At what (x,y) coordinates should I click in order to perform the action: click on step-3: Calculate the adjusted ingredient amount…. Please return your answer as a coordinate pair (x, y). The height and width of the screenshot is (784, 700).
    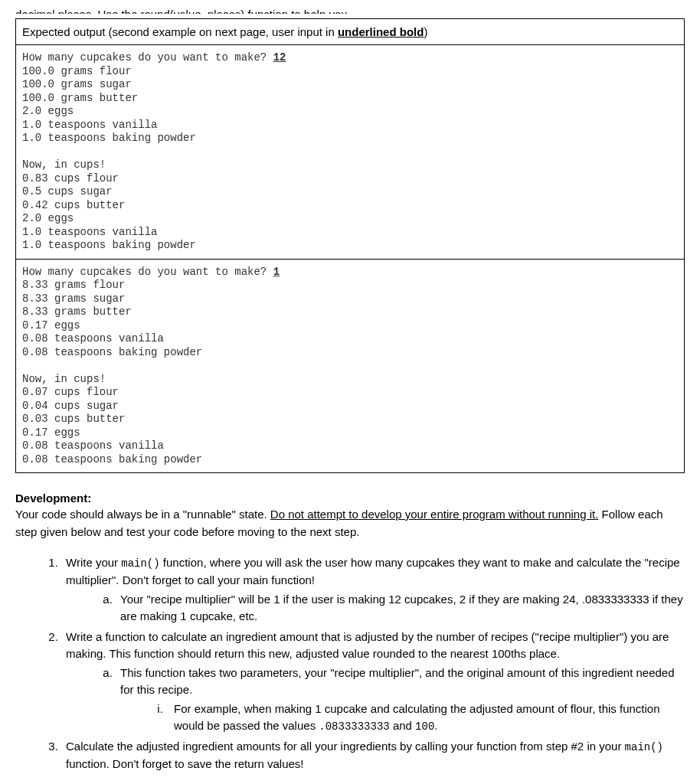
    Looking at the image, I should click on (373, 756).